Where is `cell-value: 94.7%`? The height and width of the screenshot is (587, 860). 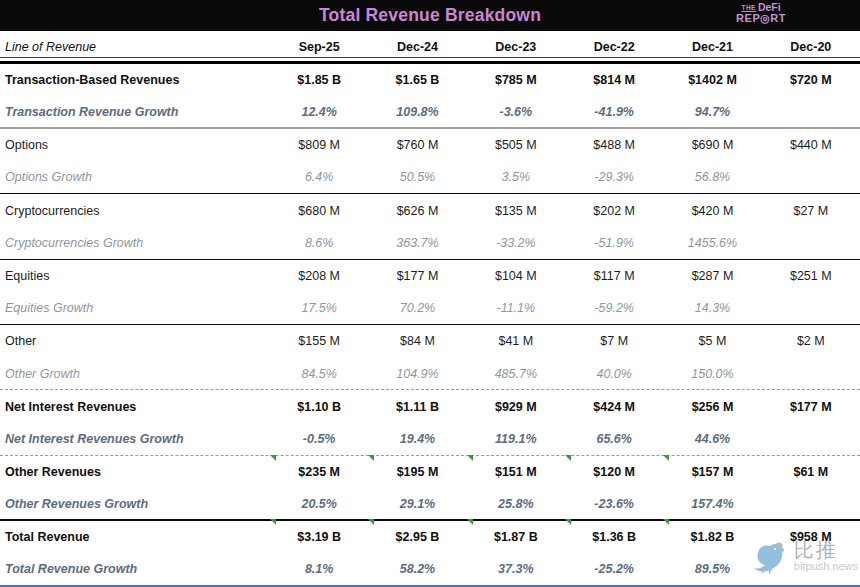
cell-value: 94.7% is located at coordinates (712, 112).